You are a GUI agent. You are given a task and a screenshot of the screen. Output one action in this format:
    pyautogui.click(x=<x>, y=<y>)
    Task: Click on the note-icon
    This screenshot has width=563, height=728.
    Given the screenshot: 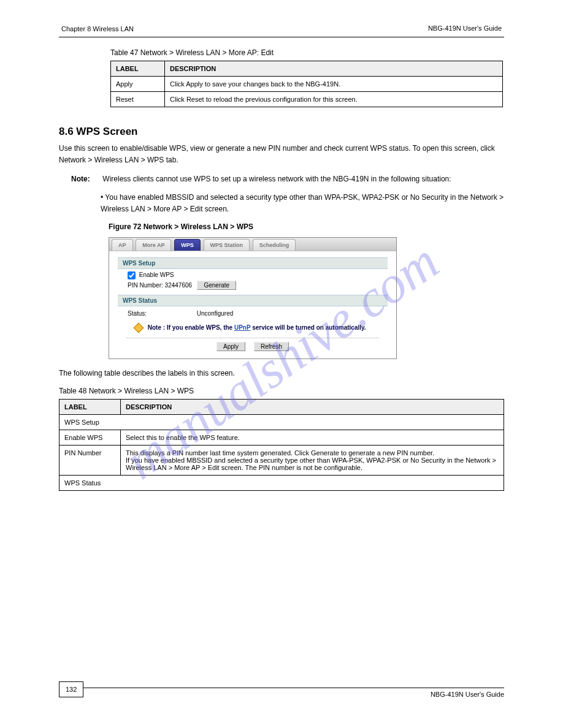 What is the action you would take?
    pyautogui.click(x=139, y=328)
    